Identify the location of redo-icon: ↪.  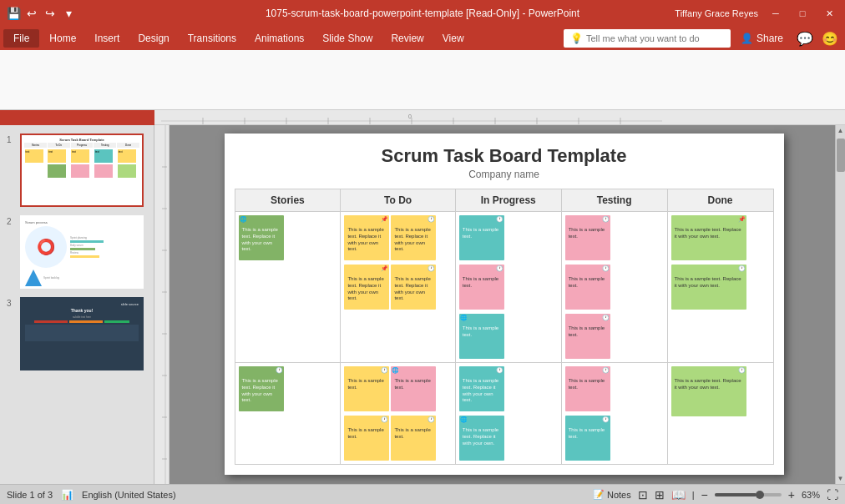
(50, 13).